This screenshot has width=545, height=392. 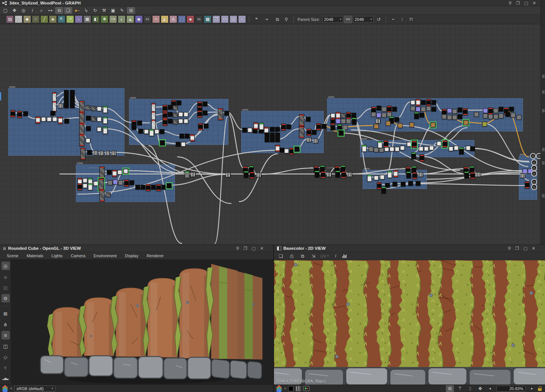 What do you see at coordinates (139, 19) in the screenshot?
I see `hsl-node: ◉` at bounding box center [139, 19].